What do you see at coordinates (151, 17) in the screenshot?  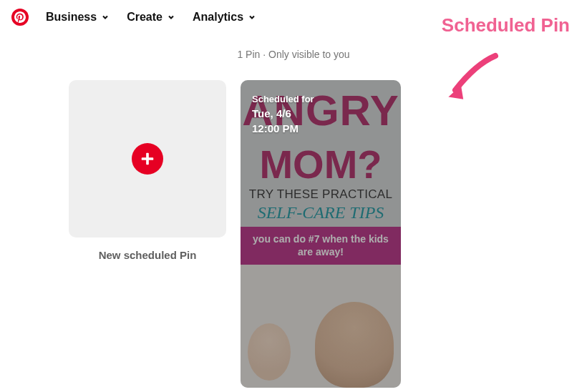 I see `nav-create: Create` at bounding box center [151, 17].